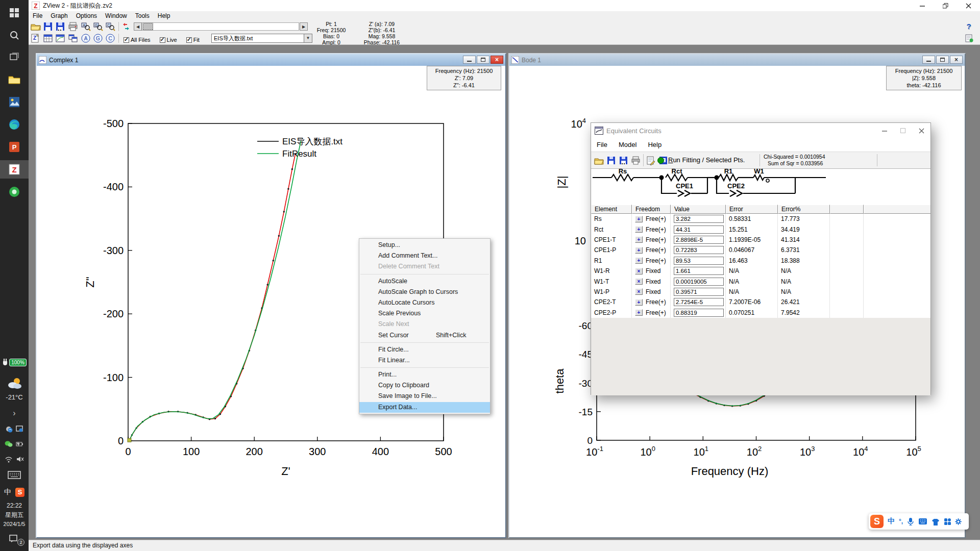  Describe the element at coordinates (628, 145) in the screenshot. I see `menu-item: Model` at that location.